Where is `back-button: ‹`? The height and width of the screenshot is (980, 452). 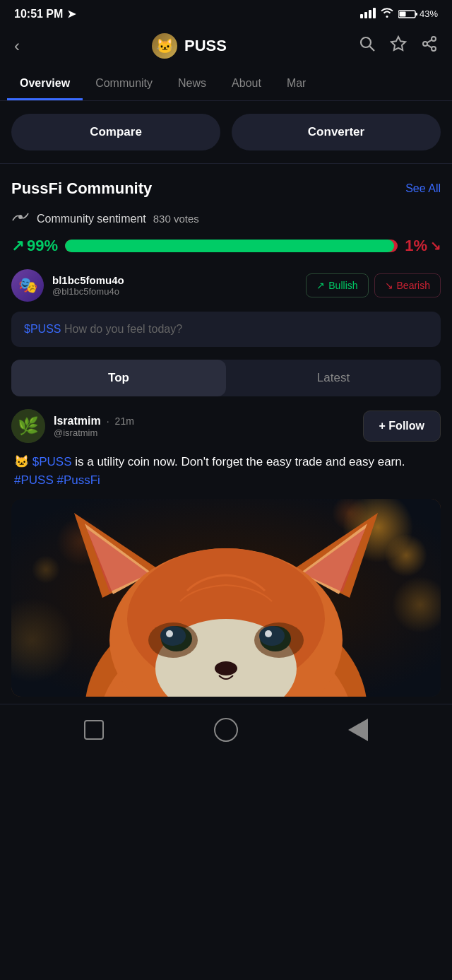 back-button: ‹ is located at coordinates (17, 46).